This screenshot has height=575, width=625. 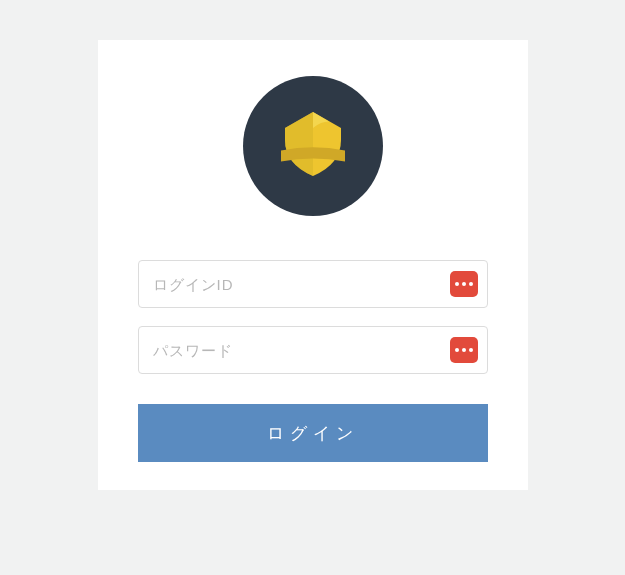 I want to click on login-button: ログイン, so click(x=313, y=433).